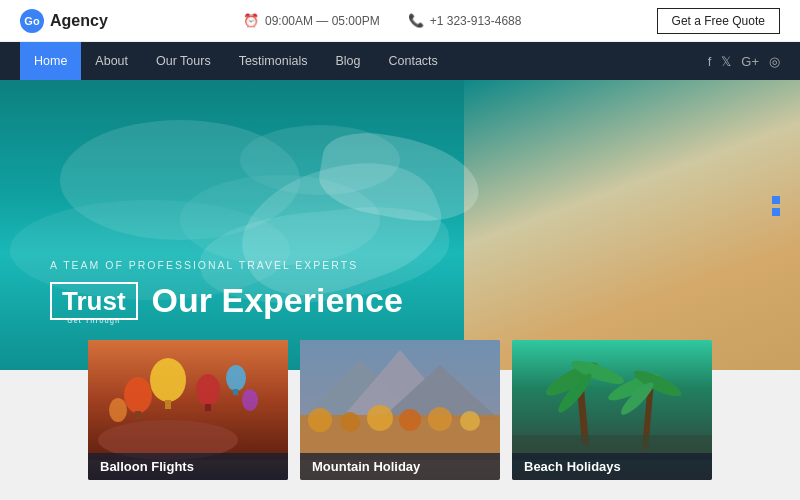 The width and height of the screenshot is (800, 500). Describe the element at coordinates (774, 62) in the screenshot. I see `instagram-icon: ◎` at that location.